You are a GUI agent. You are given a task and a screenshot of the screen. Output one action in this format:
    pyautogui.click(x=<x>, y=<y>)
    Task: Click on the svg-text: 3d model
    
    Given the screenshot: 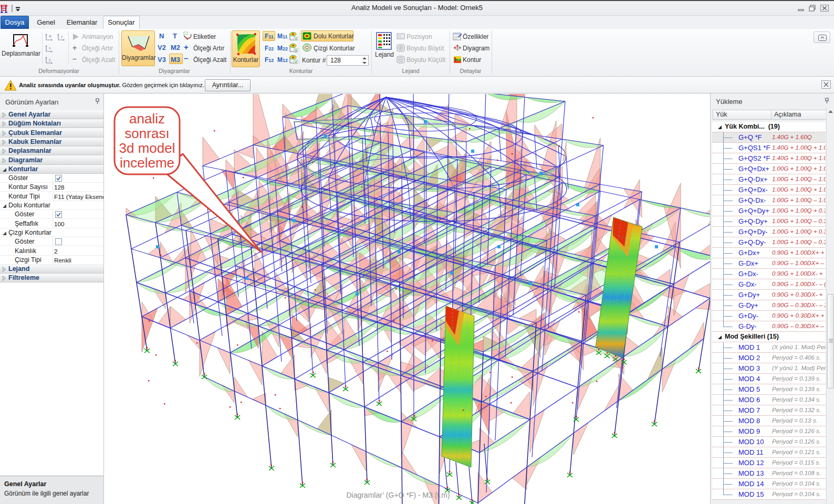 What is the action you would take?
    pyautogui.click(x=147, y=148)
    